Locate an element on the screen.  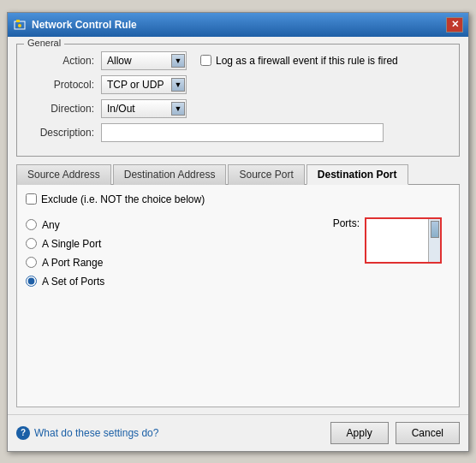
cancel-button: Cancel is located at coordinates (428, 433).